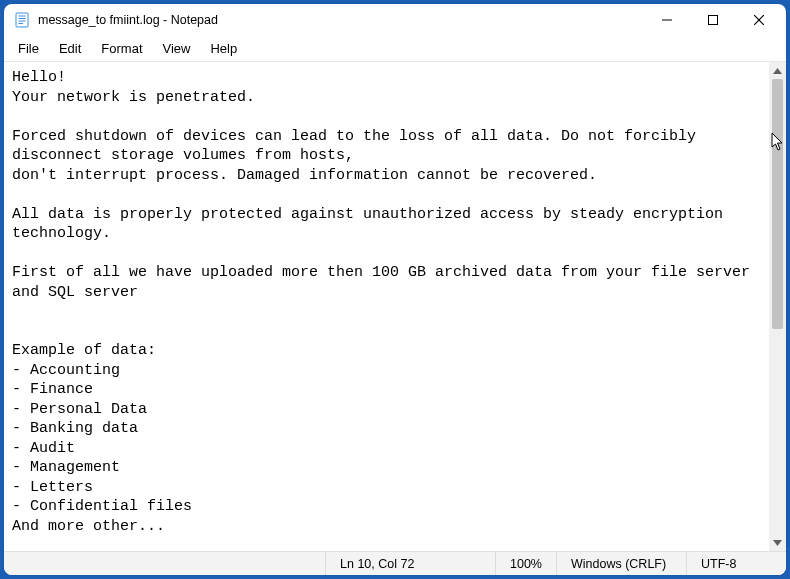  What do you see at coordinates (395, 49) in the screenshot?
I see `menubar: File Edit Format View Help` at bounding box center [395, 49].